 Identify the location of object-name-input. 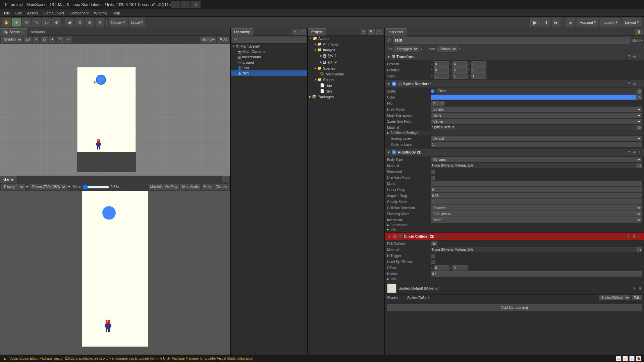
(511, 40).